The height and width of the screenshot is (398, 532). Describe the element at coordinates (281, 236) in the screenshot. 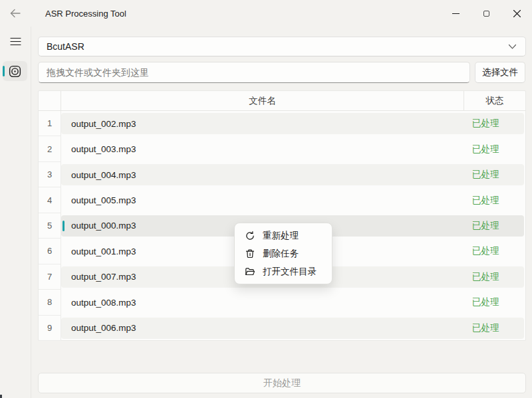

I see `context-menu-item-label: 重新处理` at that location.